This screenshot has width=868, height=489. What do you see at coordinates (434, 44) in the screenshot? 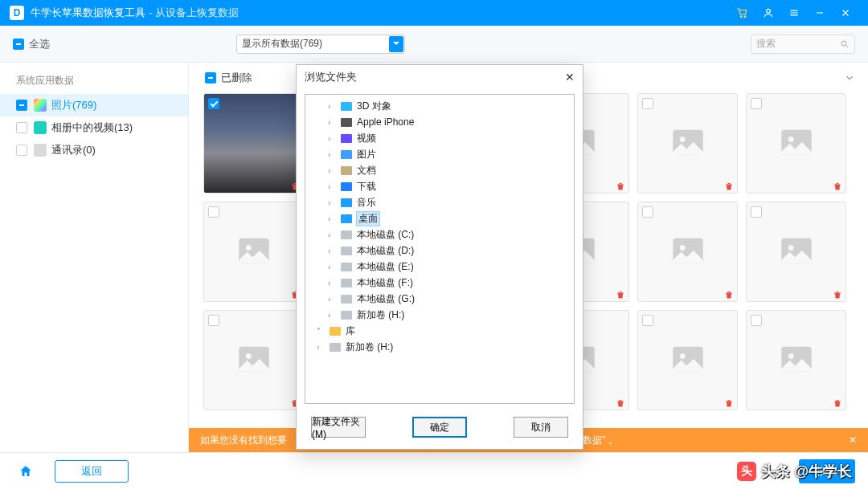
I see `filter-toolbar: 全选 显示所有数据(769) 搜索` at bounding box center [434, 44].